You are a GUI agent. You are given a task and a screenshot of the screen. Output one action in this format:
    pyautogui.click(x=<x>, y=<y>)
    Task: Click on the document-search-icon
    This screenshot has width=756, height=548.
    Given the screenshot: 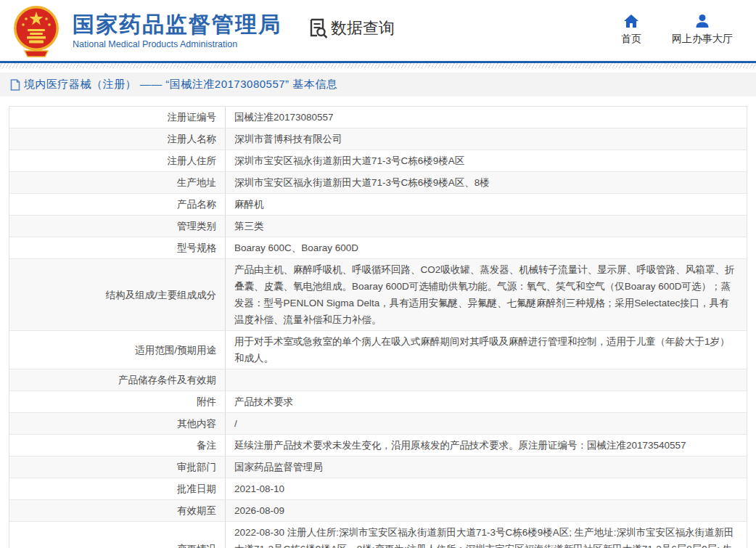 What is the action you would take?
    pyautogui.click(x=319, y=28)
    